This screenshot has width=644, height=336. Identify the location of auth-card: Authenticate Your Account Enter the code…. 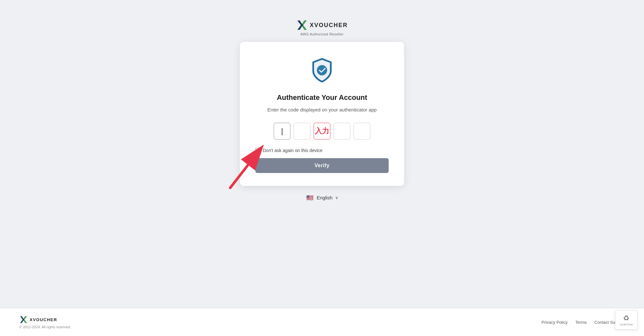
(322, 114).